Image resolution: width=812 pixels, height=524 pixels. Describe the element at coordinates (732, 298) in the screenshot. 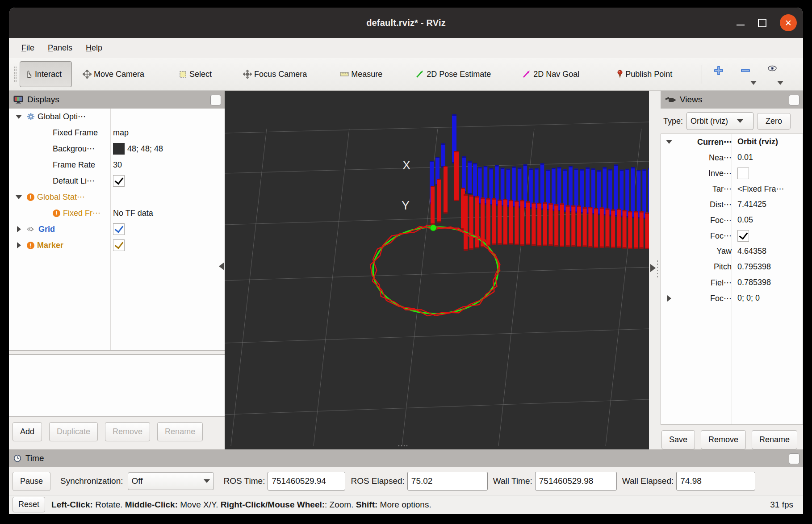

I see `tree-row-foc-: Foc⋯0; 0; 0` at that location.